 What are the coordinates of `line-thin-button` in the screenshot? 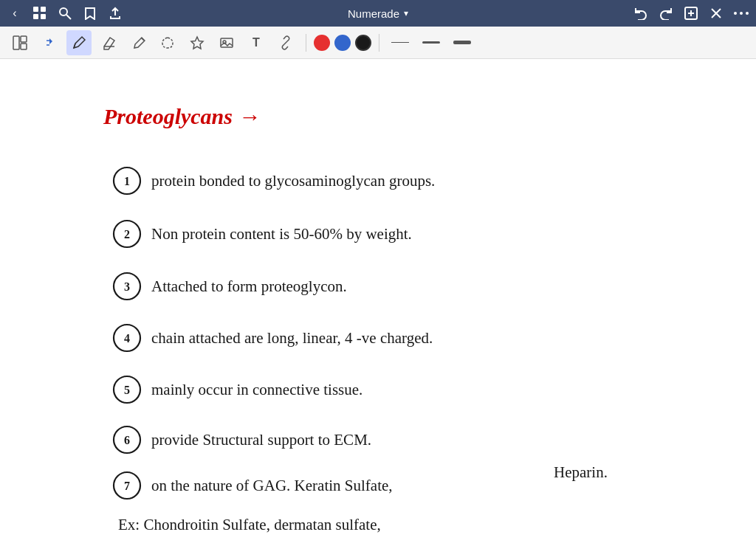 It's located at (400, 43).